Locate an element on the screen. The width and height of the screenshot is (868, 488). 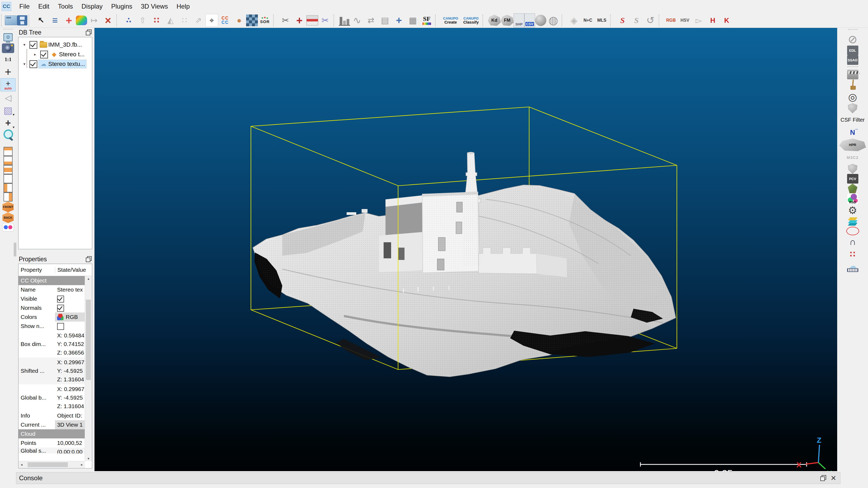
menu-tools: Tools is located at coordinates (65, 6).